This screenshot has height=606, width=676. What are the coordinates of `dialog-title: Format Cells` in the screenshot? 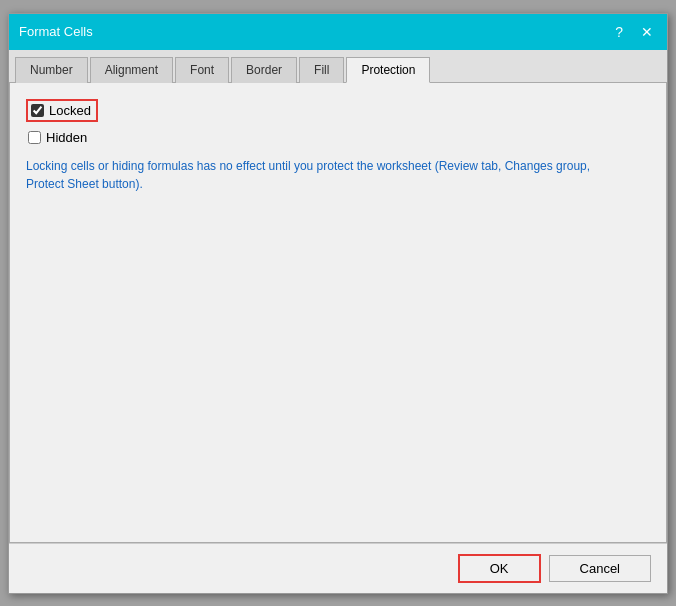 It's located at (56, 32).